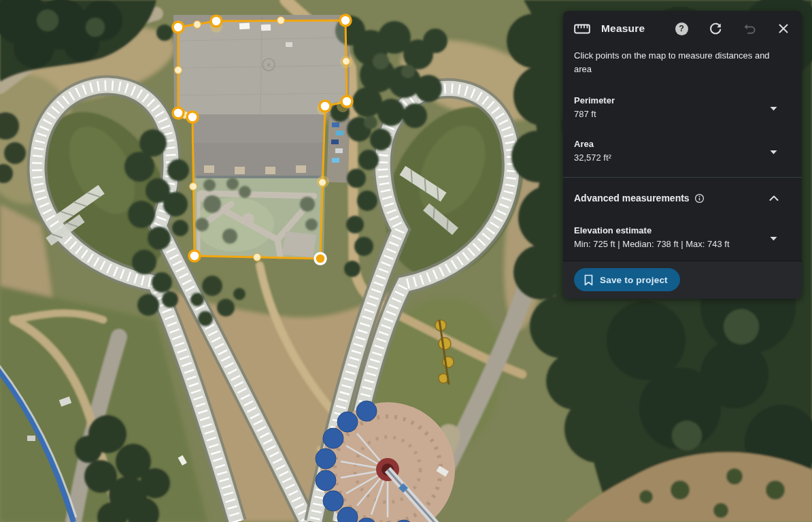 This screenshot has width=812, height=522. What do you see at coordinates (683, 198) in the screenshot?
I see `advanced-measurements-toggle: Advanced measurements` at bounding box center [683, 198].